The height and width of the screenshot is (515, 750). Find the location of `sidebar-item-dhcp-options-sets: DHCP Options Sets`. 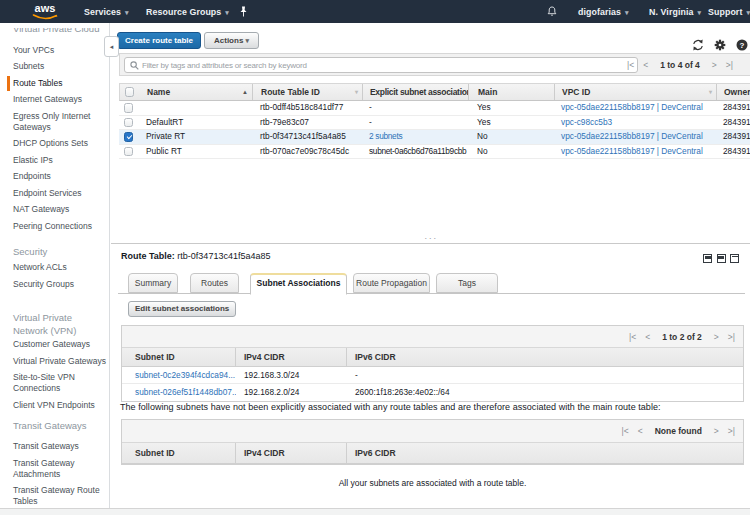

sidebar-item-dhcp-options-sets: DHCP Options Sets is located at coordinates (60, 144).